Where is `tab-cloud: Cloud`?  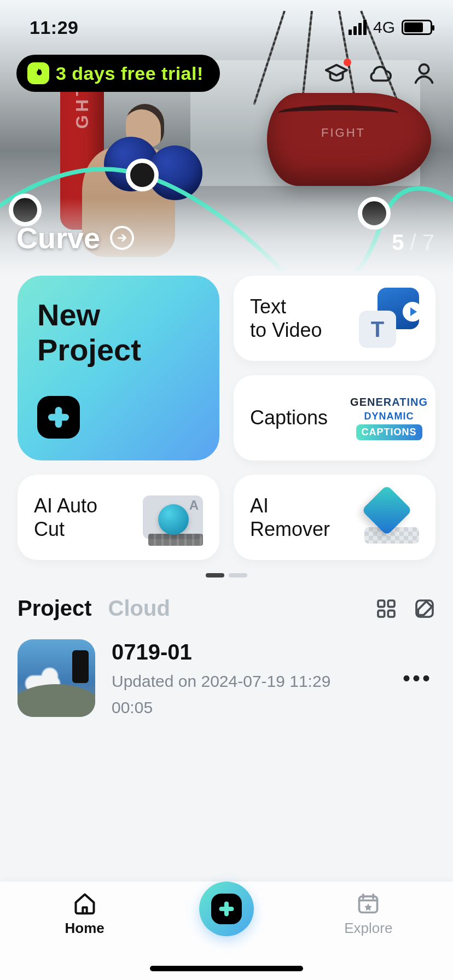
tab-cloud: Cloud is located at coordinates (139, 608).